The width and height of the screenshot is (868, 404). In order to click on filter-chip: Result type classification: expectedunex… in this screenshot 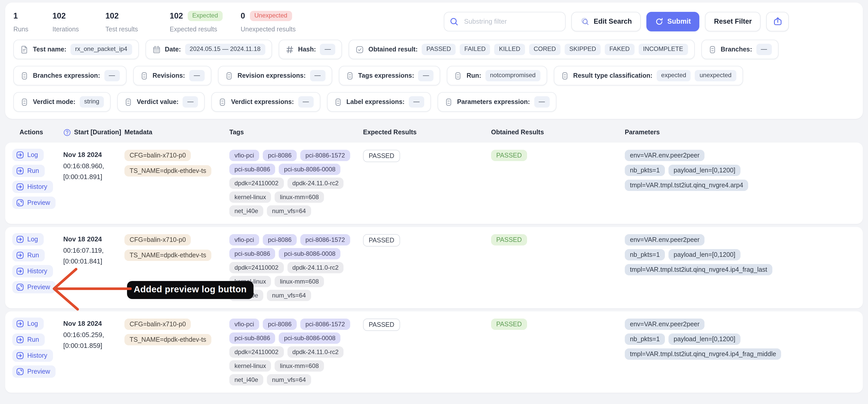, I will do `click(648, 76)`.